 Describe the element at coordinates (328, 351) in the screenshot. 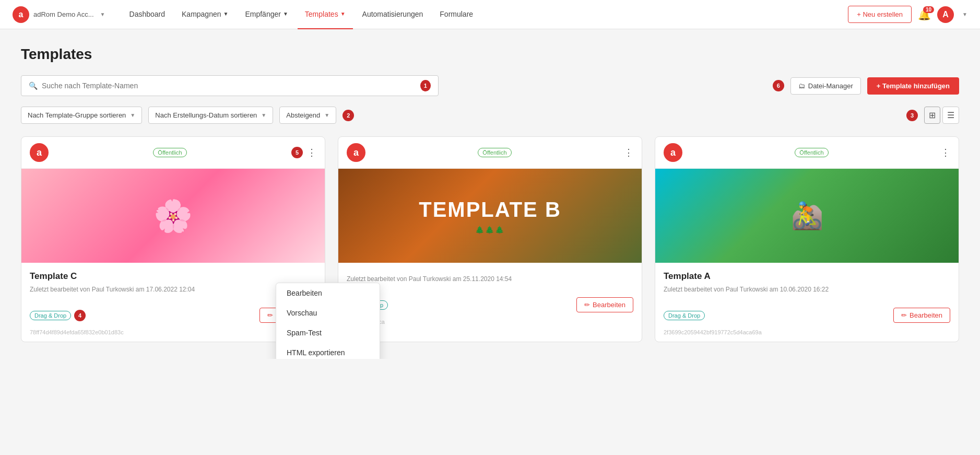

I see `context-menu-item-html-export: HTML exportieren` at that location.